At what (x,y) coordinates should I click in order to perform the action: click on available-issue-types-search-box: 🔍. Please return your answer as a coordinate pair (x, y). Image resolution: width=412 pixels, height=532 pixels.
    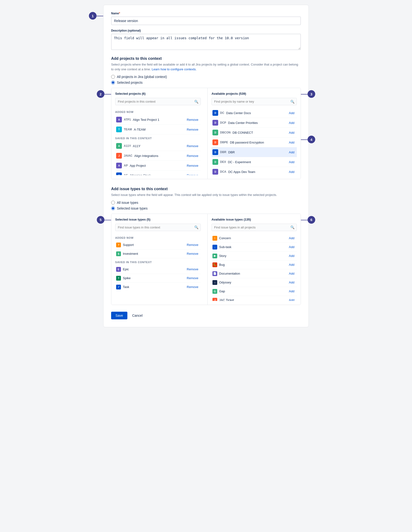
    Looking at the image, I should click on (254, 228).